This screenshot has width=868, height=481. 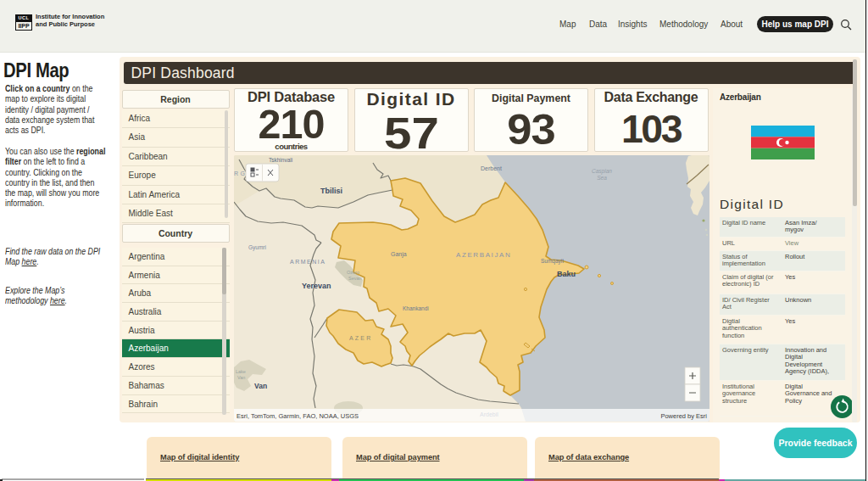 I want to click on svg-text: Gyumri, so click(x=258, y=248).